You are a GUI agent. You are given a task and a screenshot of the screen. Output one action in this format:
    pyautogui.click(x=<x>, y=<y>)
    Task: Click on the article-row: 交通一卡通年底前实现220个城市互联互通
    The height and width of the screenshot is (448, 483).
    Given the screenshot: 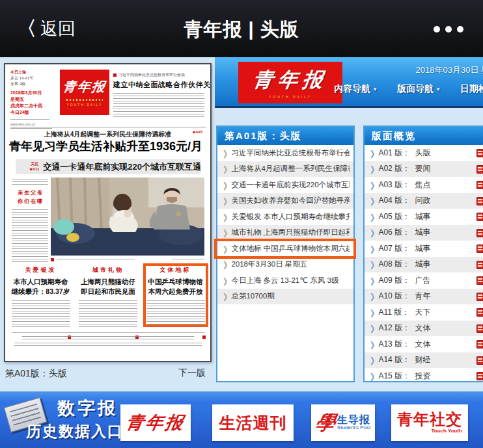 What is the action you would take?
    pyautogui.click(x=285, y=185)
    